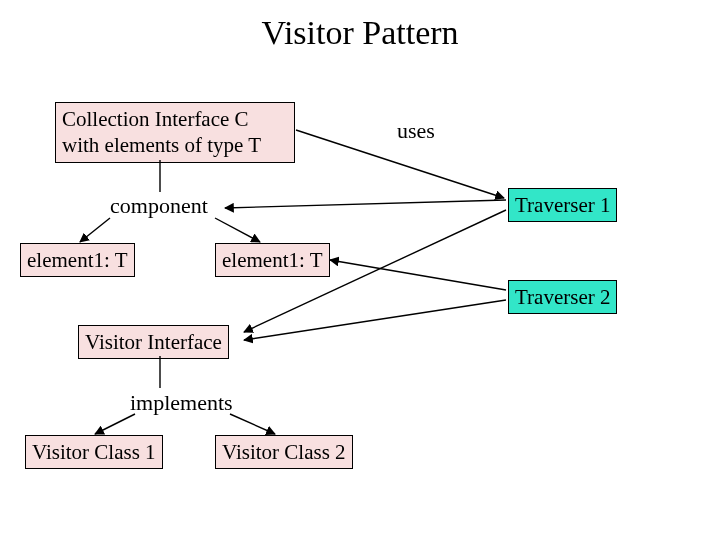 Image resolution: width=720 pixels, height=540 pixels. Describe the element at coordinates (175, 119) in the screenshot. I see `collection-line1: Collection Interface C` at that location.